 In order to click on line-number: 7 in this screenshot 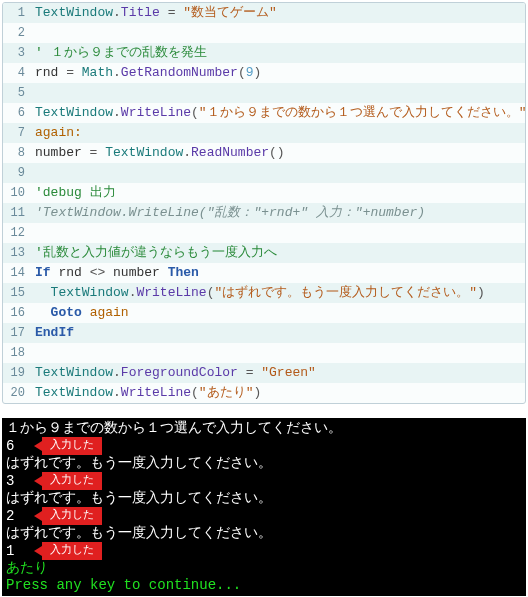, I will do `click(17, 133)`.